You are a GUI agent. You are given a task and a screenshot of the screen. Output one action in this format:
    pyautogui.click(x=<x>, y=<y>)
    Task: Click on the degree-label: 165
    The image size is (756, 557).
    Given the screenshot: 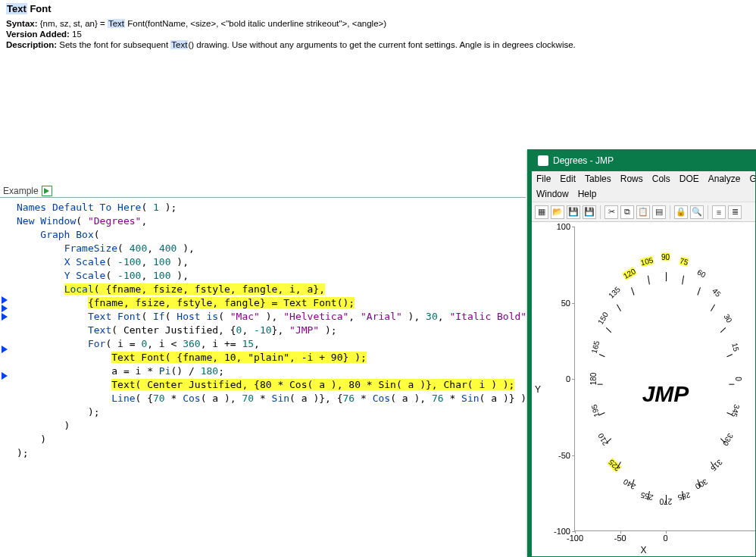 What is the action you would take?
    pyautogui.click(x=595, y=347)
    